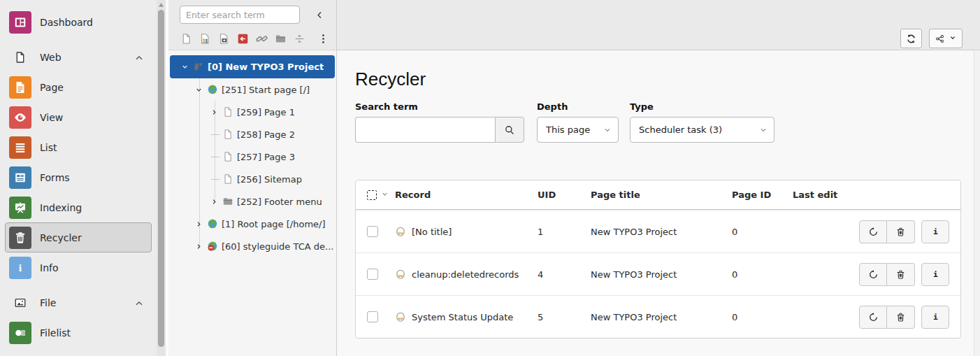 The image size is (980, 356). I want to click on new-page-button, so click(186, 38).